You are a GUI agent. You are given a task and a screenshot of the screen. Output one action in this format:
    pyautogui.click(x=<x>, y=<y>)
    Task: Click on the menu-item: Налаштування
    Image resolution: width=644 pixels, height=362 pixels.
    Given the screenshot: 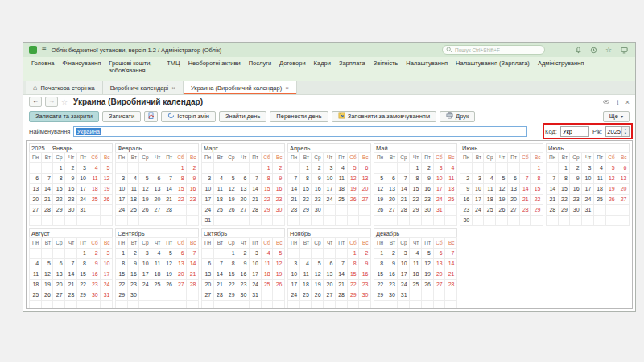 What is the action you would take?
    pyautogui.click(x=427, y=63)
    